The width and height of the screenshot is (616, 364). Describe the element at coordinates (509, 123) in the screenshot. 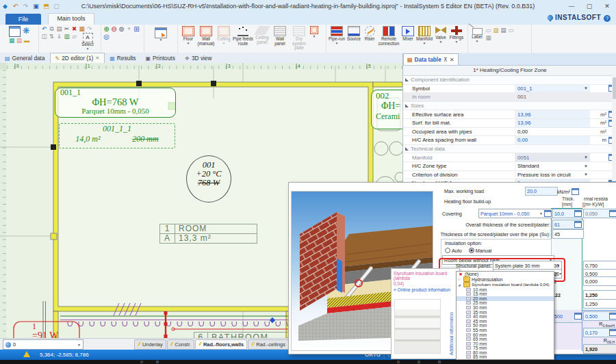

I see `row-surf-bill-mat: Surf. for bill mat. 13,96 m²` at that location.